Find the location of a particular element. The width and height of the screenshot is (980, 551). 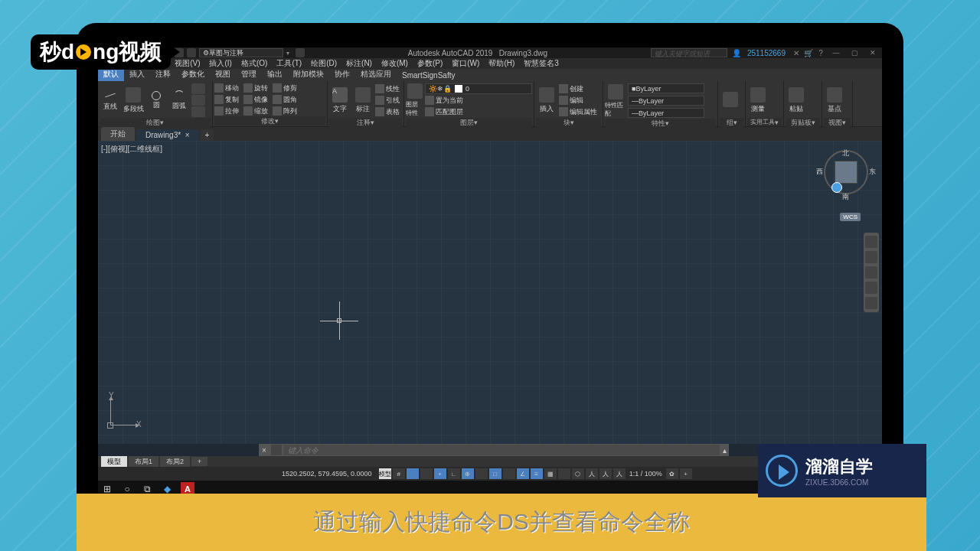

edit-attr-button: 编辑属性 is located at coordinates (578, 112).